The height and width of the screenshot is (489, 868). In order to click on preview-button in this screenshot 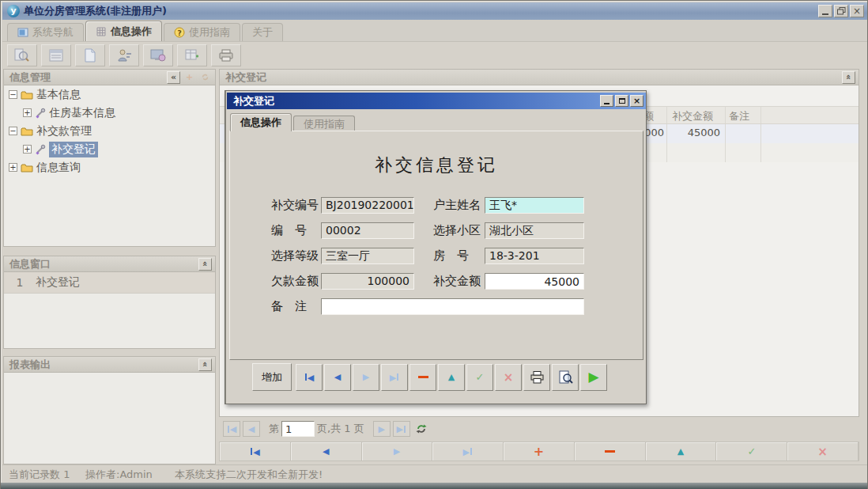, I will do `click(565, 377)`.